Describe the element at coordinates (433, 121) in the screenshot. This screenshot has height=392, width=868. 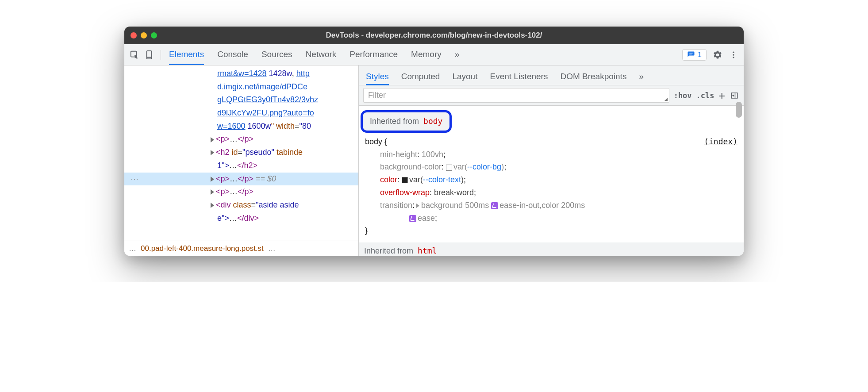
I see `inherited-from-element: body` at that location.